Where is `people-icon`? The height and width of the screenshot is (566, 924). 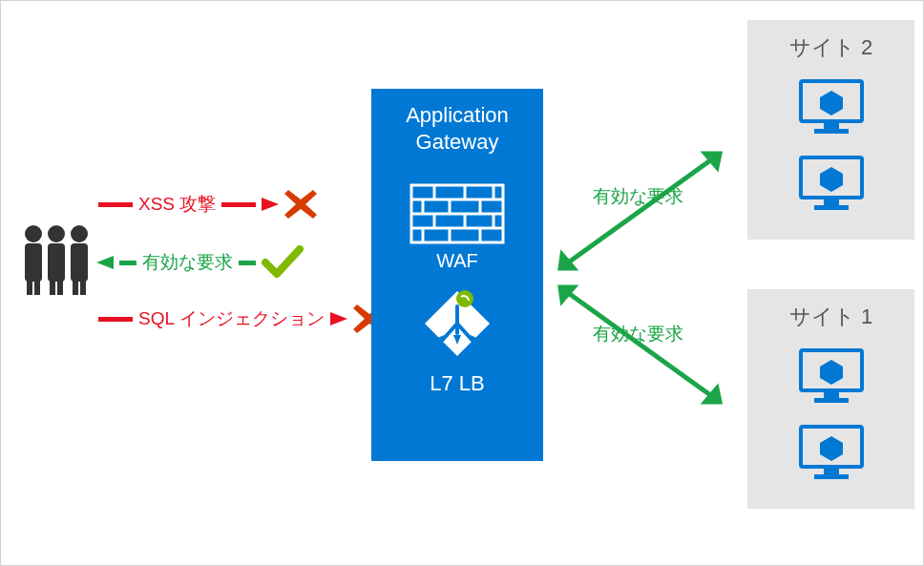 people-icon is located at coordinates (56, 259).